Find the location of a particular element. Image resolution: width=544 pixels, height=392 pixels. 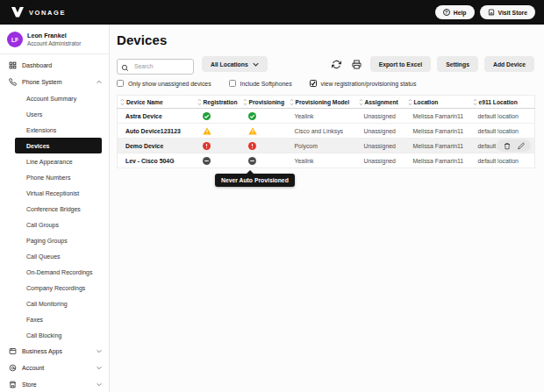

sidebar-item-paging-groups: Paging Groups is located at coordinates (58, 240).